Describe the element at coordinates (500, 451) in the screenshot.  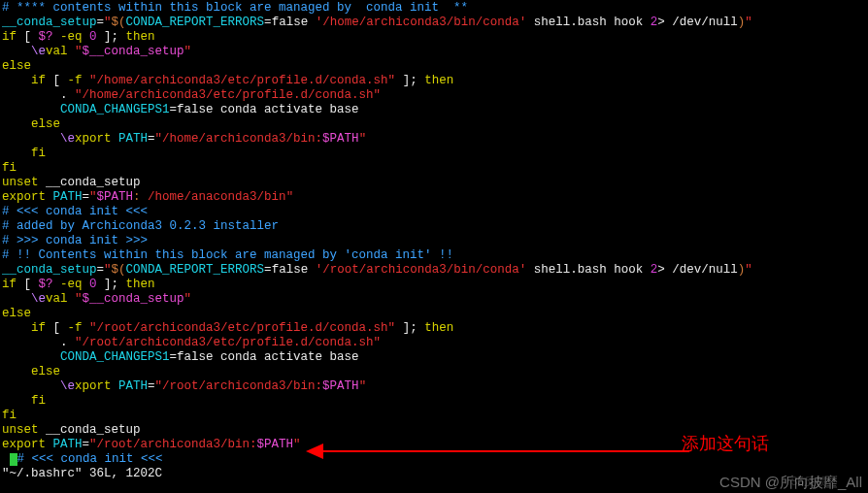
I see `arrow-annotation` at that location.